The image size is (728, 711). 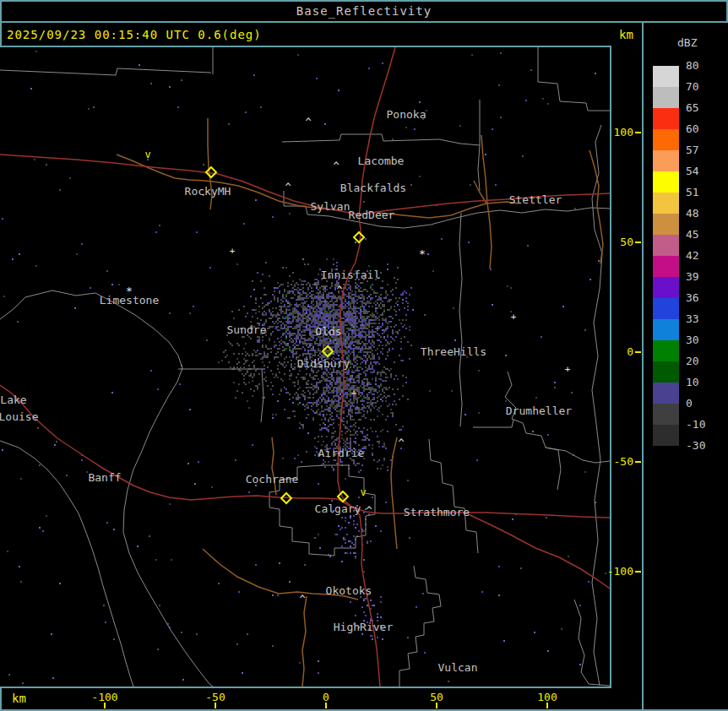 I want to click on right-distance-axis: 100500-50-100, so click(x=627, y=366).